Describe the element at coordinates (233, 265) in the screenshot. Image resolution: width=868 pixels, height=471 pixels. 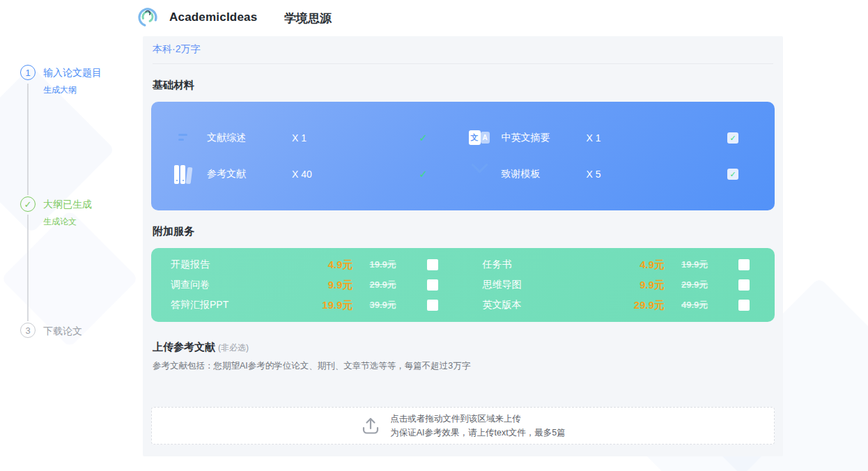
I see `addon-label: 开题报告` at that location.